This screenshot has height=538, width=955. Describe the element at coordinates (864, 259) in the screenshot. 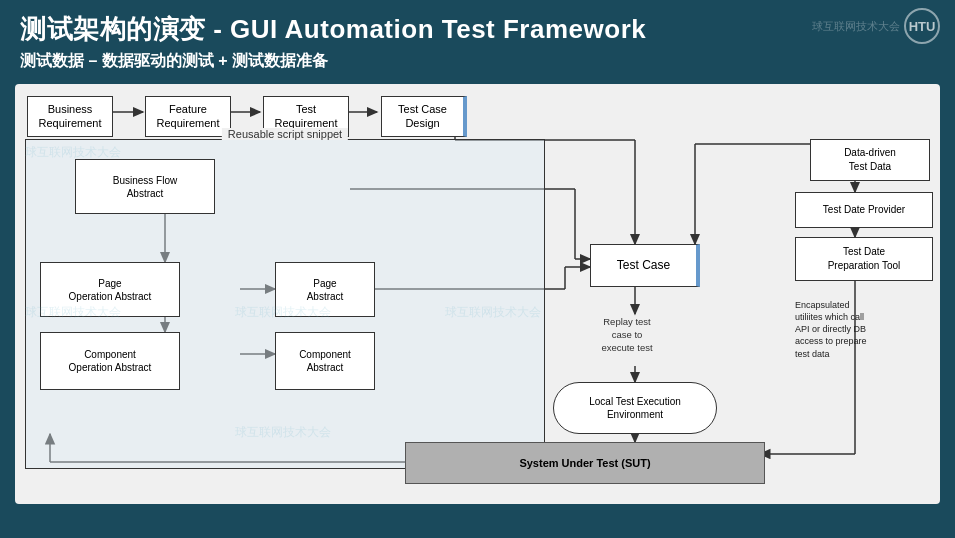

I see `test-date-preparation-tool-box: Test DatePreparation Tool` at that location.